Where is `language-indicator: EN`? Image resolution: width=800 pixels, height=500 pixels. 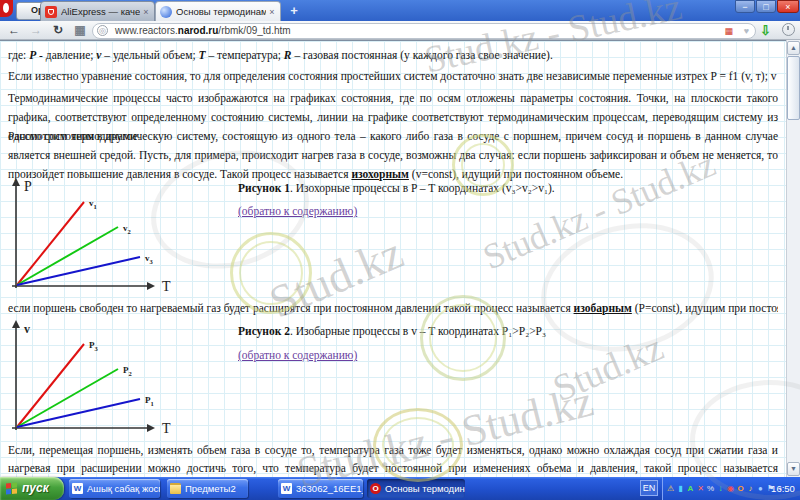
language-indicator: EN is located at coordinates (649, 488).